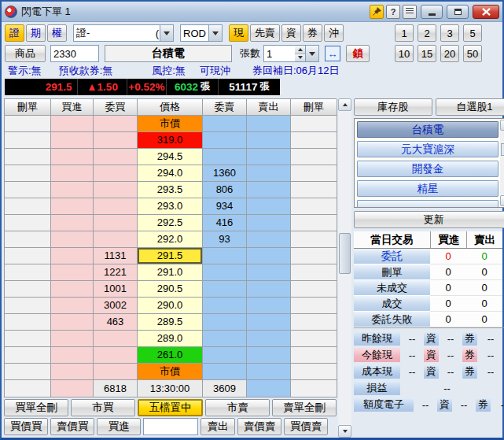 The width and height of the screenshot is (504, 440). I want to click on market-type-button: 證, so click(14, 33).